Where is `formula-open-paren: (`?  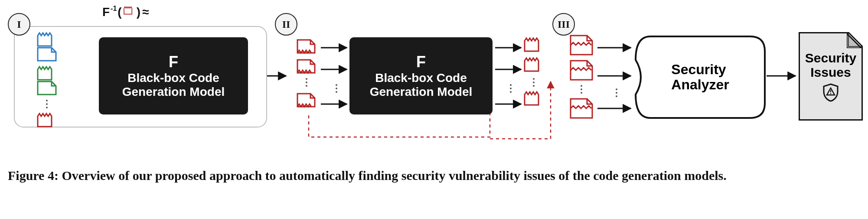
formula-open-paren: ( is located at coordinates (120, 12).